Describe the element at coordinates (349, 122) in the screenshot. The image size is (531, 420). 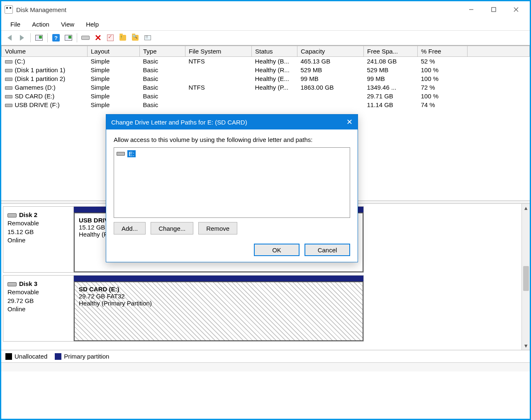
I see `dialog-close-button: ✕` at that location.